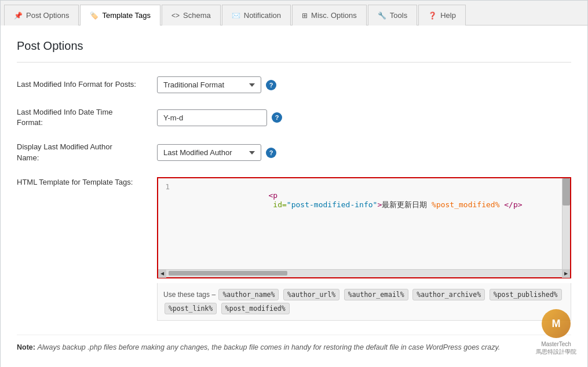  I want to click on watermark-text: MasterTech 馬思特設計學院, so click(556, 348).